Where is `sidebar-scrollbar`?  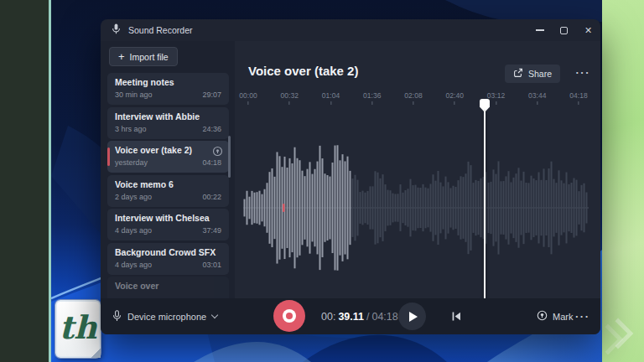 sidebar-scrollbar is located at coordinates (230, 157).